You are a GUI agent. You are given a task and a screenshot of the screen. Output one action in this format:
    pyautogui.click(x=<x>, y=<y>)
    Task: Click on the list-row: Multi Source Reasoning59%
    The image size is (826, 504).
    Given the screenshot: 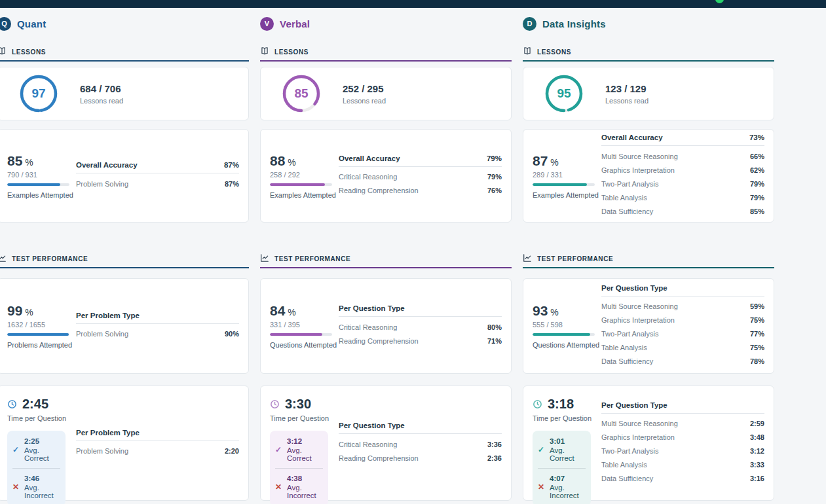 What is the action you would take?
    pyautogui.click(x=683, y=306)
    